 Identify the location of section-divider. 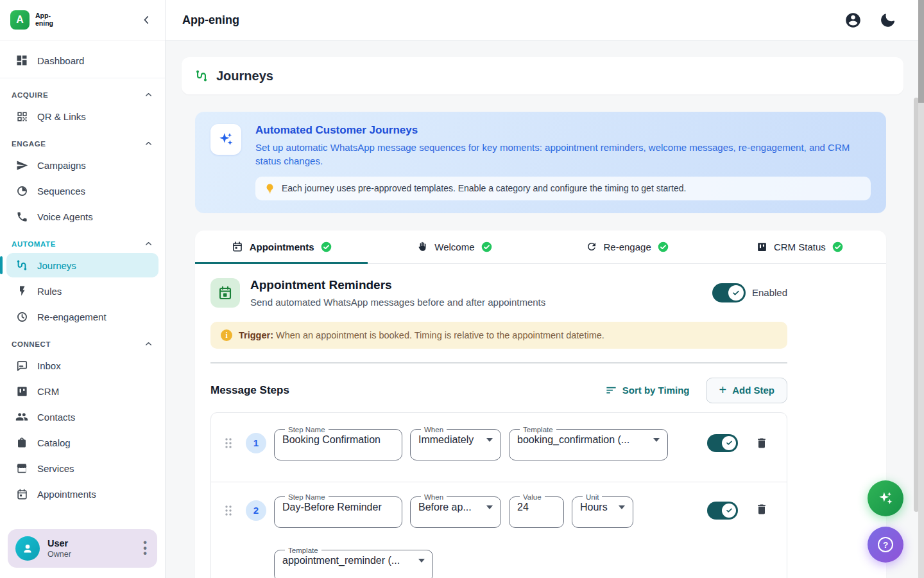
(499, 363).